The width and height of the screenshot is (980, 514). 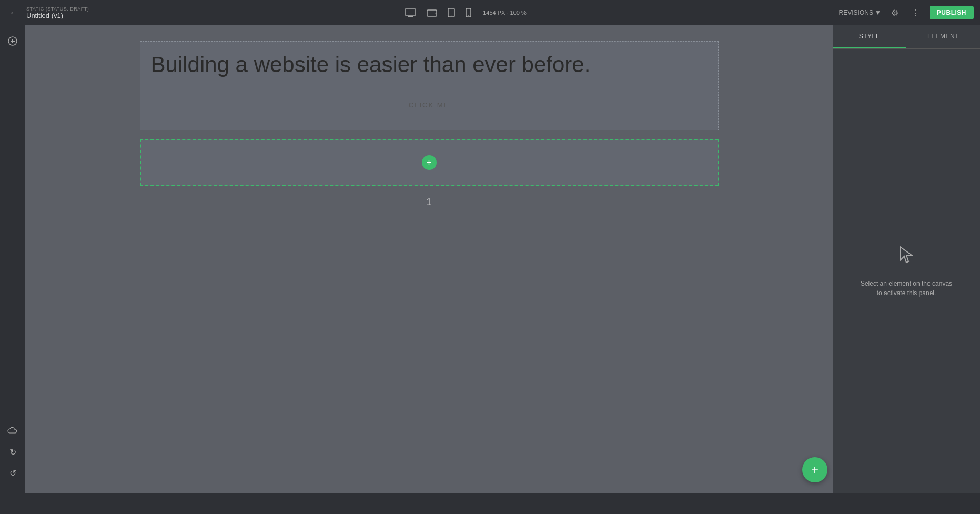 What do you see at coordinates (906, 288) in the screenshot?
I see `panel-hint: Select an element on the canvas to activ…` at bounding box center [906, 288].